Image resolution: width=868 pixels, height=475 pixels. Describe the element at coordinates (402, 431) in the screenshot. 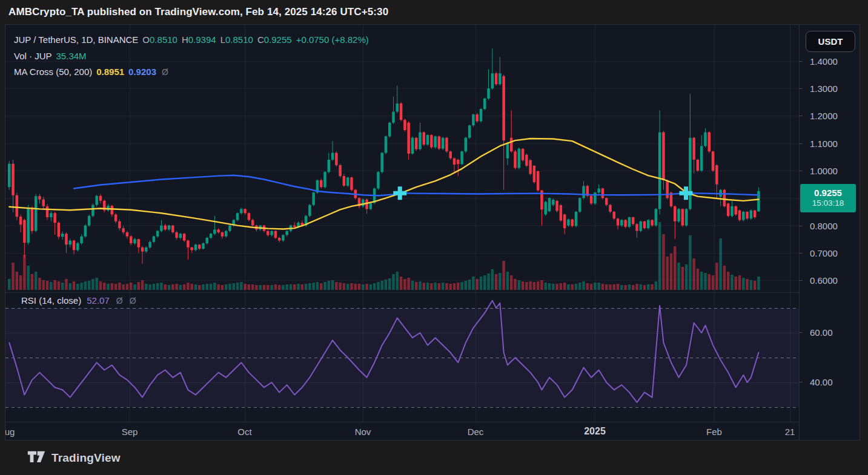

I see `time-axis: AugSepOctNovDec2025Feb21` at that location.